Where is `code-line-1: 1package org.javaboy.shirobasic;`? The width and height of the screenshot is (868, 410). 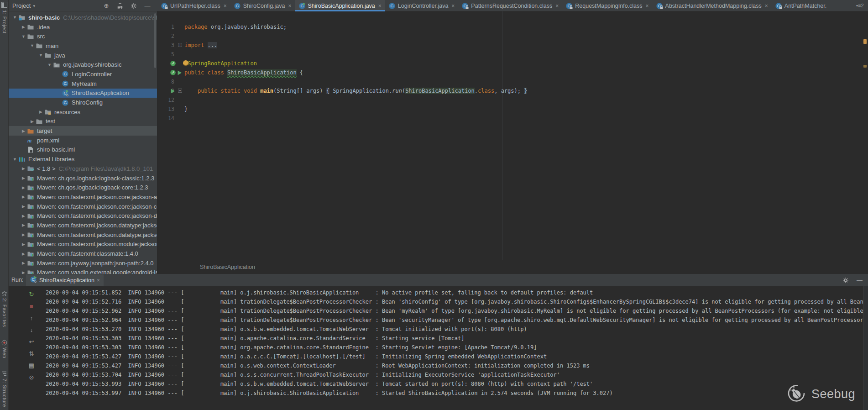 code-line-1: 1package org.javaboy.shirobasic; is located at coordinates (513, 27).